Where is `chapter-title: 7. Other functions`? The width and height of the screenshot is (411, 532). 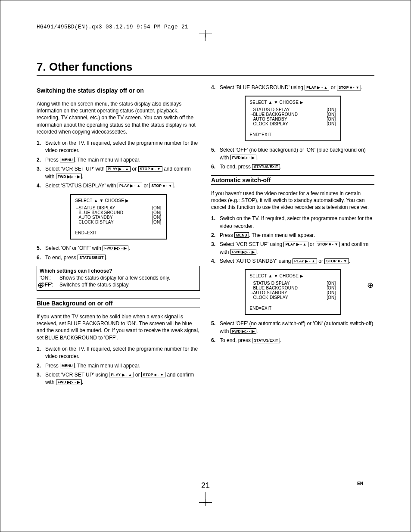
chapter-title: 7. Other functions is located at coordinates (206, 68).